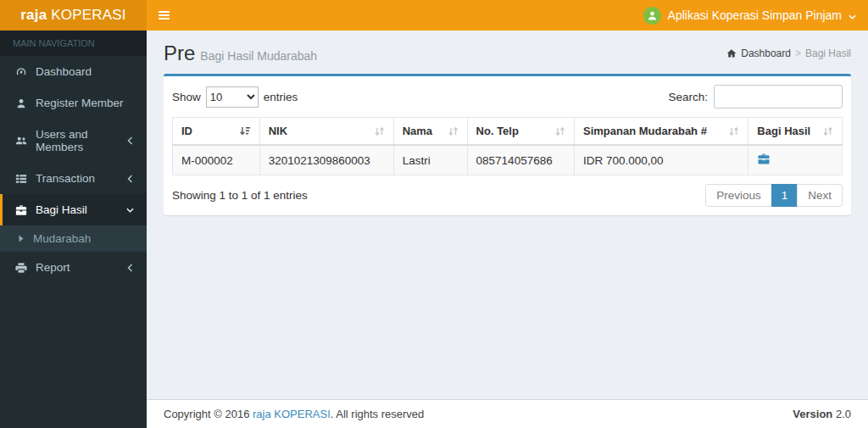  Describe the element at coordinates (73, 178) in the screenshot. I see `sidebar-item-transaction: Transaction` at that location.